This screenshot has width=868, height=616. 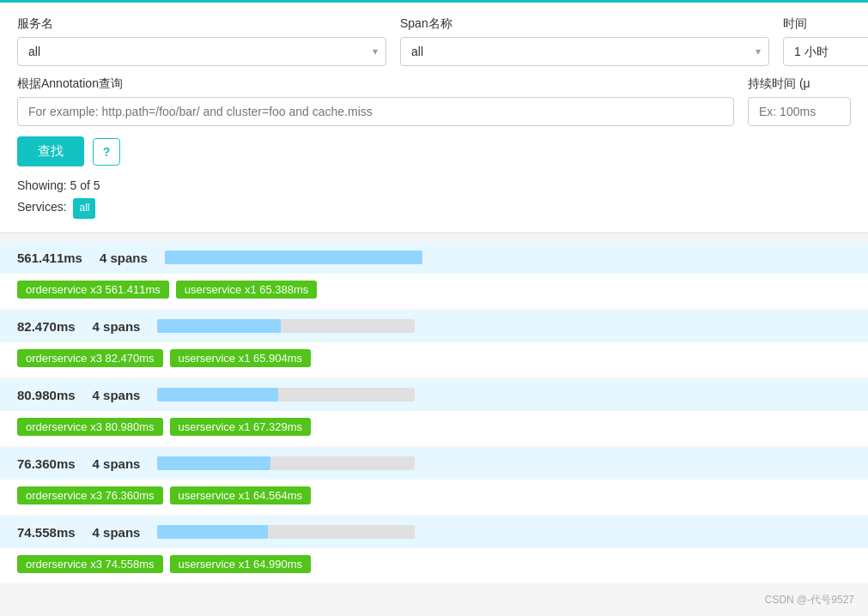 I want to click on duration-group: 持续时间 (μ, so click(x=799, y=101).